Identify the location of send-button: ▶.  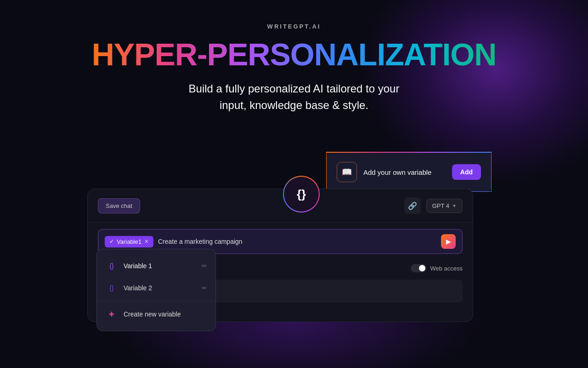
(448, 242).